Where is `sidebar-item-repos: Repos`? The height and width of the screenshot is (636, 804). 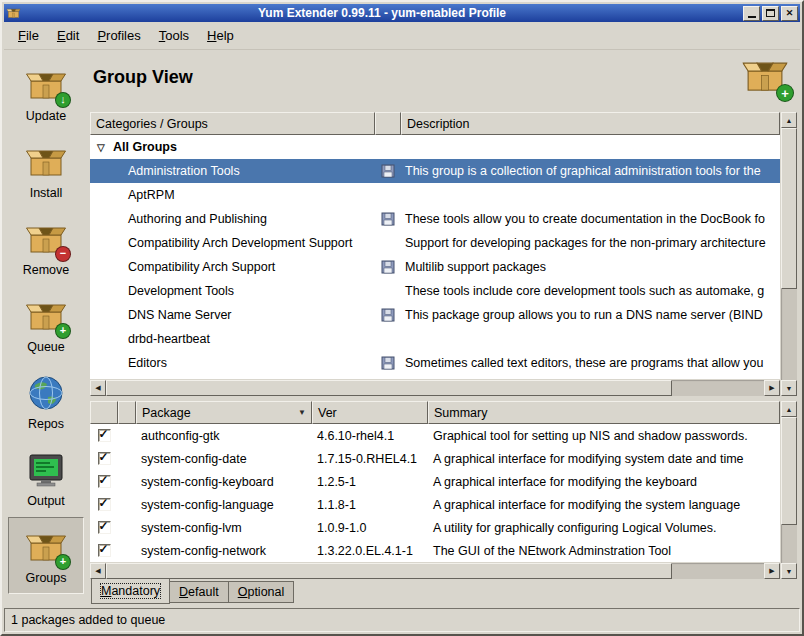 sidebar-item-repos: Repos is located at coordinates (46, 402).